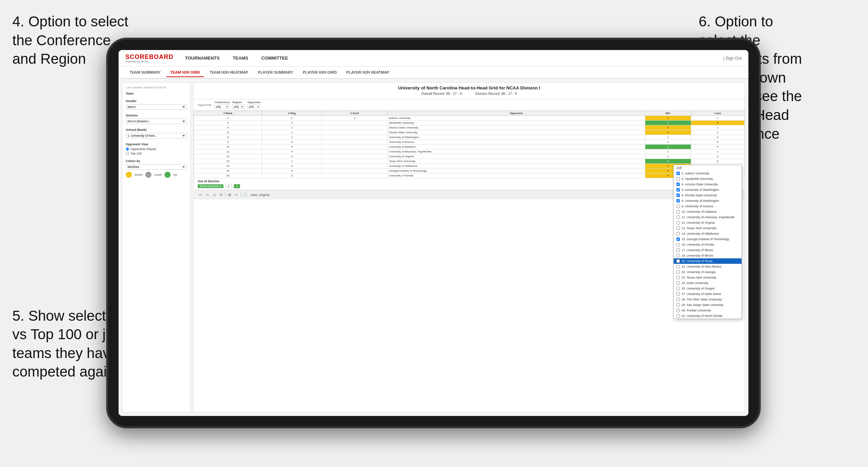 The image size is (868, 467). Describe the element at coordinates (245, 195) in the screenshot. I see `clock-icon: 🕐` at that location.